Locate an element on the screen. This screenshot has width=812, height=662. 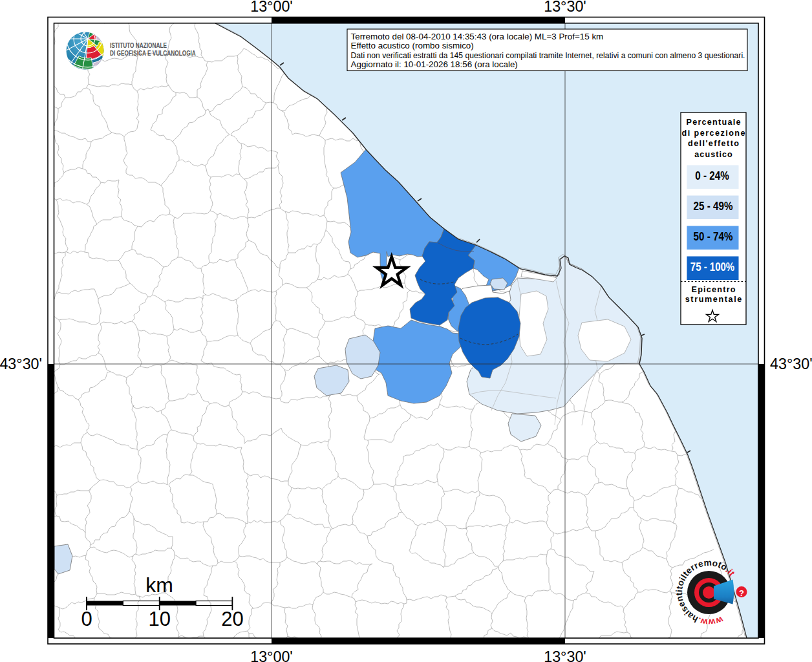
svg-text: 0 is located at coordinates (87, 619).